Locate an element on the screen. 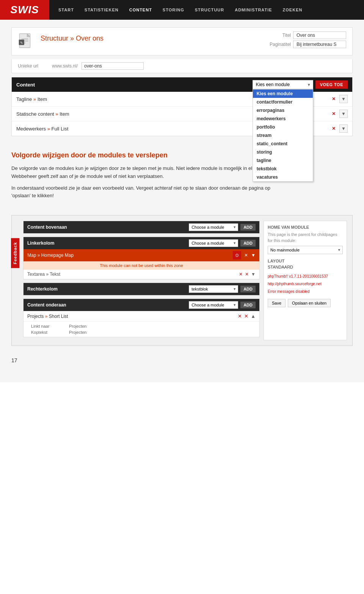 The image size is (364, 594). zone-row-map: Map » Homepage Map ⊙ ✕ ▼ is located at coordinates (141, 255).